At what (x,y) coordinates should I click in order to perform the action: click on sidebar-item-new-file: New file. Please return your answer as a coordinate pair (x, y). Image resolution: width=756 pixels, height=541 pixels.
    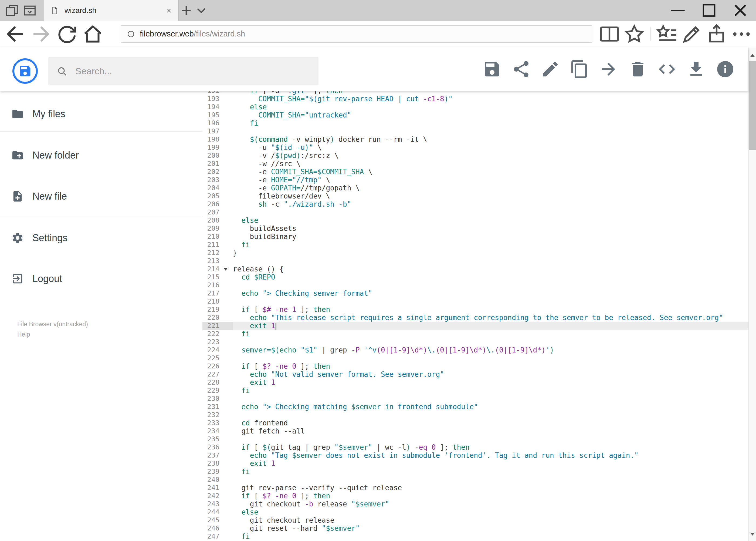
    Looking at the image, I should click on (101, 197).